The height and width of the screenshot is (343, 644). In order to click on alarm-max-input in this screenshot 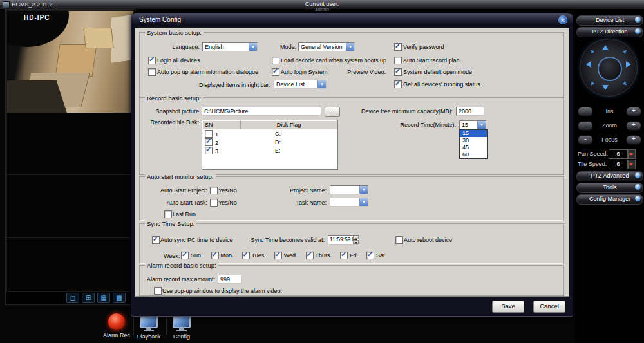, I will do `click(230, 279)`.